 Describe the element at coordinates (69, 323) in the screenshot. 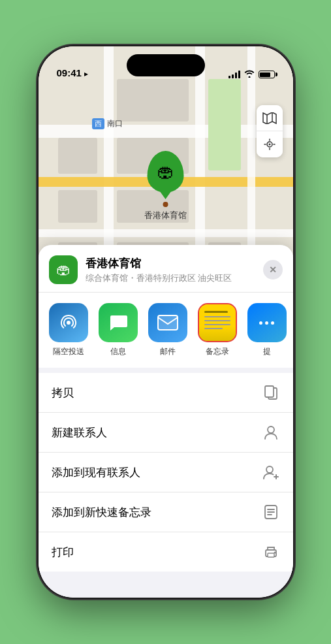

I see `airdrop-icon` at that location.